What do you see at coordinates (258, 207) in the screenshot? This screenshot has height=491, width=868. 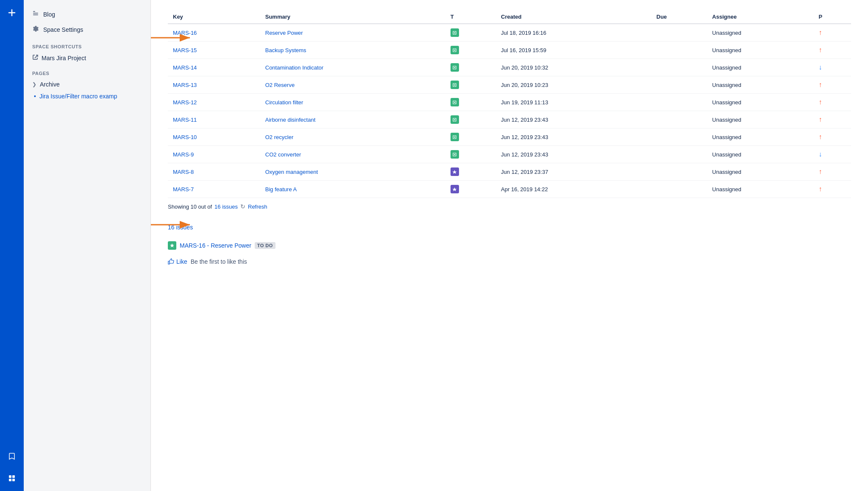 I see `refresh-button: Refresh` at bounding box center [258, 207].